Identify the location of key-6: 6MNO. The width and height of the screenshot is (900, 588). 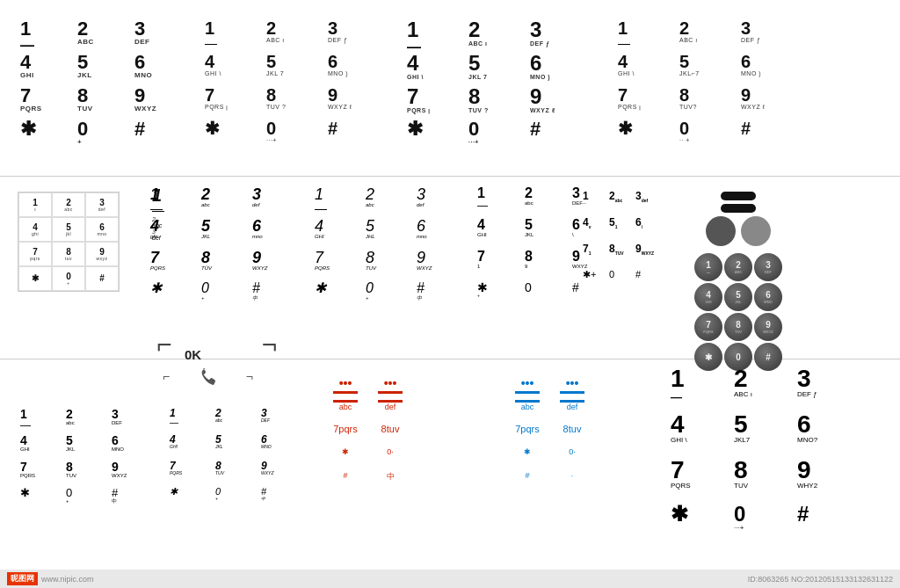
(160, 68).